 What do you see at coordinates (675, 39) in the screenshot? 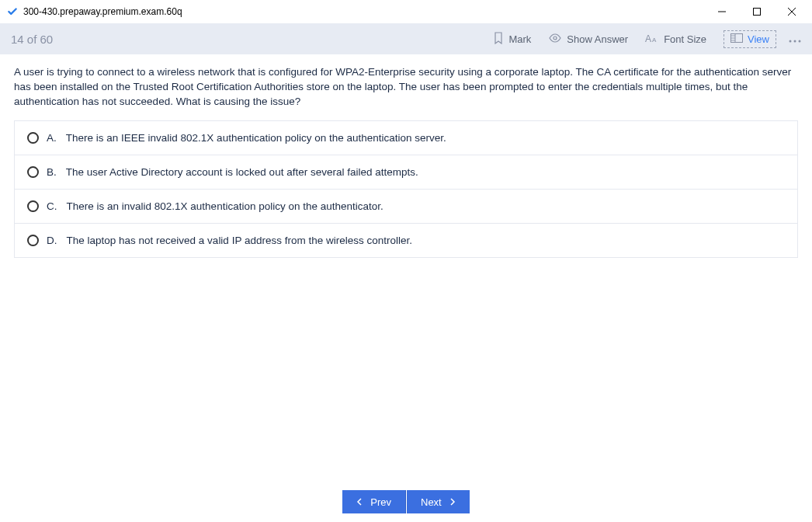
I see `font-size-button: AA Font Size` at bounding box center [675, 39].